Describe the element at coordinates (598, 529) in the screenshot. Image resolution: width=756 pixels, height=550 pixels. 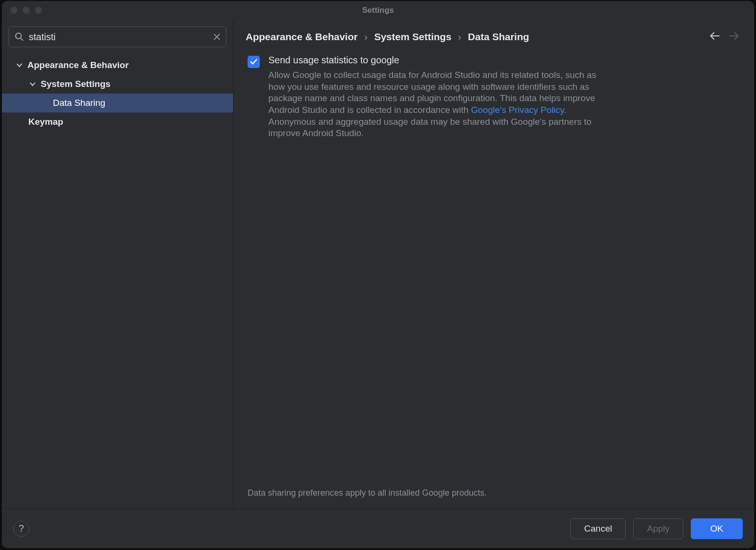
I see `button-label: Cancel` at that location.